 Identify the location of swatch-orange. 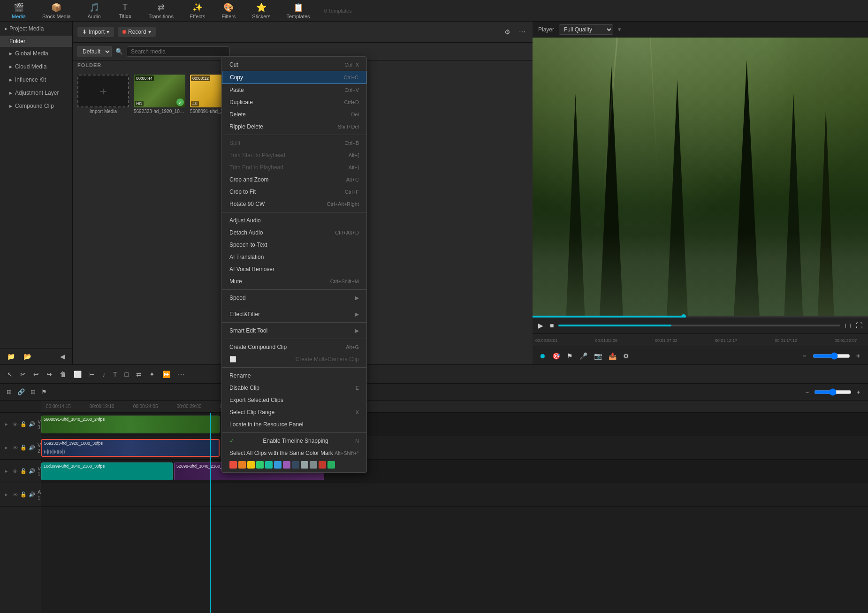
(242, 465).